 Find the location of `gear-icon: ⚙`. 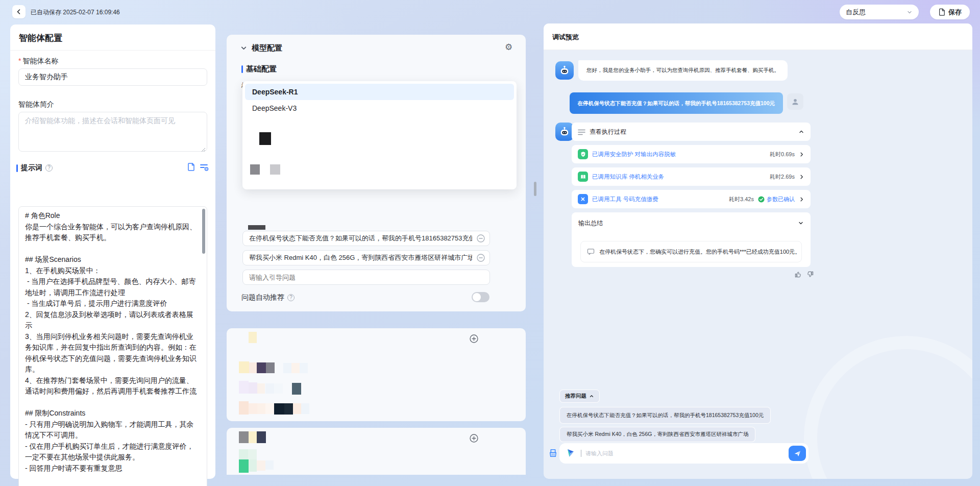

gear-icon: ⚙ is located at coordinates (508, 47).